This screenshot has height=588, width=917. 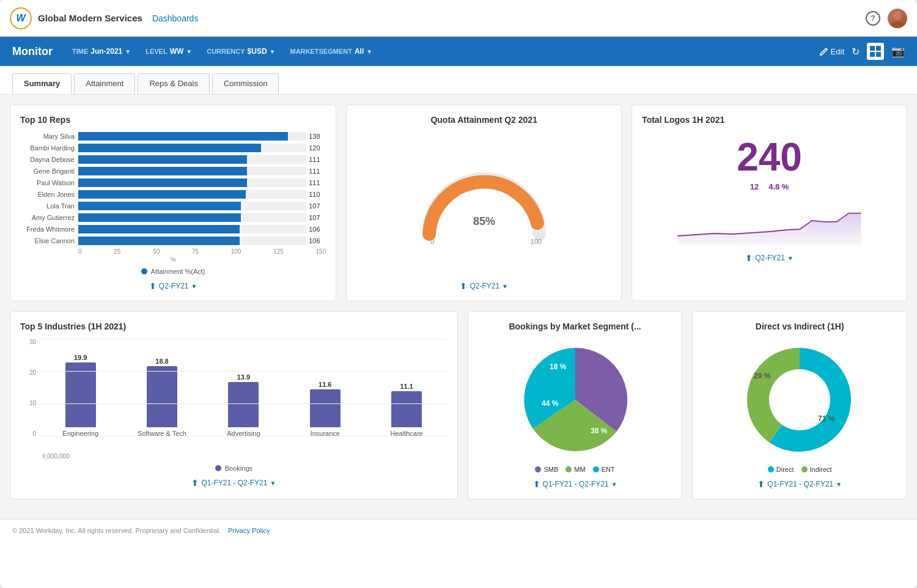 I want to click on footer: © 2021 Workday, Inc. All rights reserved…, so click(x=458, y=531).